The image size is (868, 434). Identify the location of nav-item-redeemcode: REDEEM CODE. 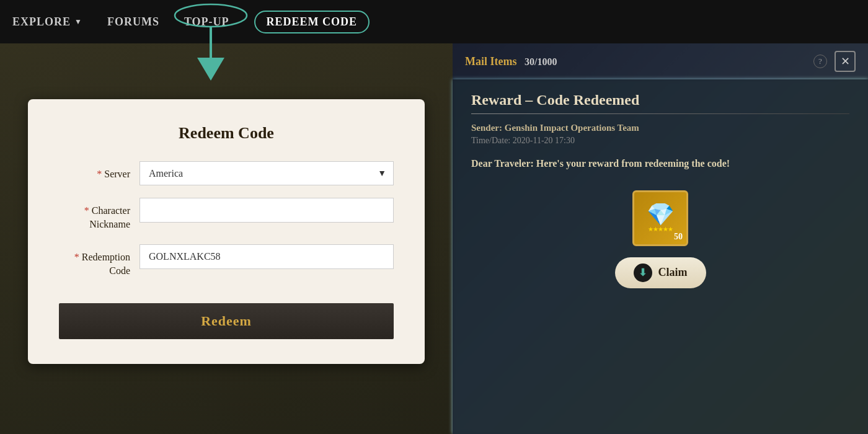
(312, 22).